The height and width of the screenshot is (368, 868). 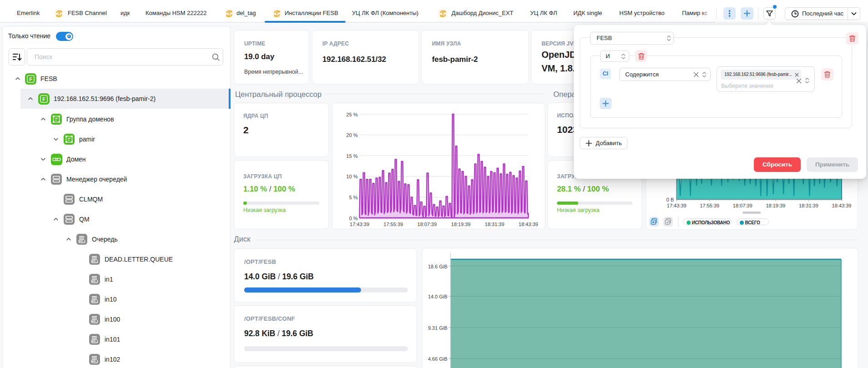 What do you see at coordinates (437, 297) in the screenshot?
I see `svg-text: 14.0 GiB` at bounding box center [437, 297].